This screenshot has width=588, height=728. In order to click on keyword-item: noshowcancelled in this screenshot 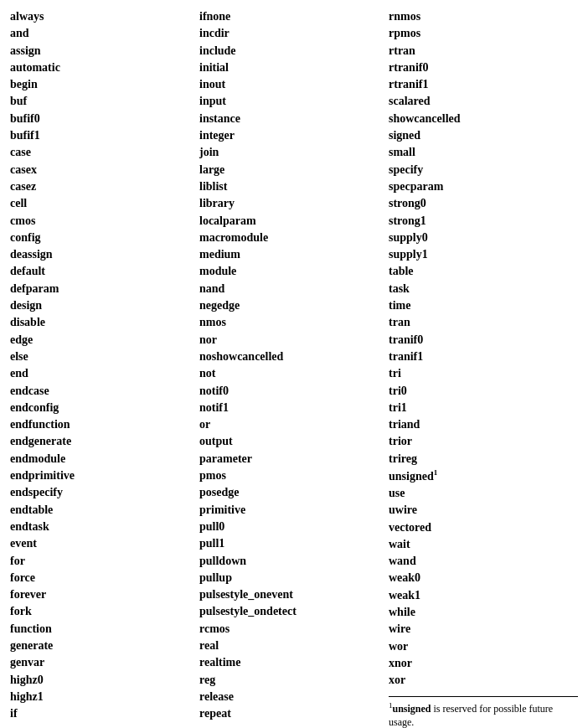, I will do `click(294, 357)`.